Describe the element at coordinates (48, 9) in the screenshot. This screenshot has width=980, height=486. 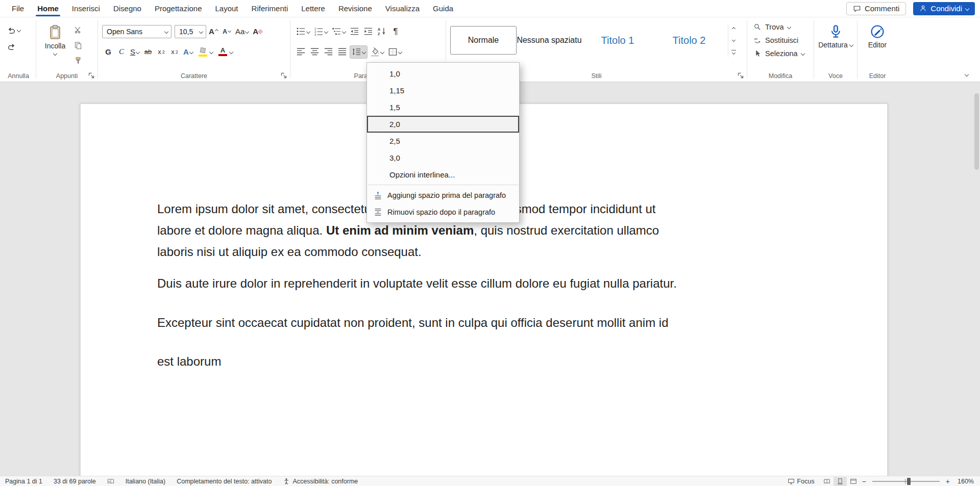
I see `tab-home: Home` at that location.